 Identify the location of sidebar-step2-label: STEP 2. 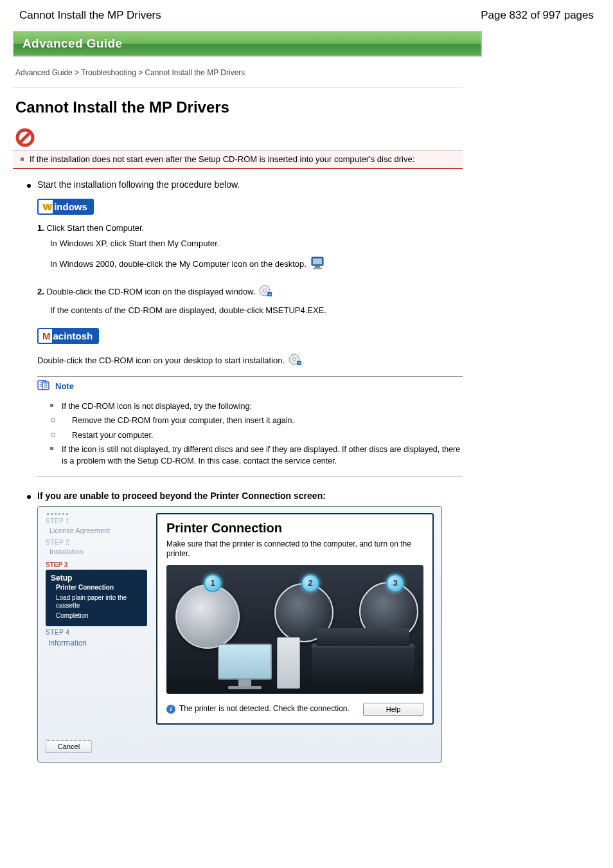
(96, 543).